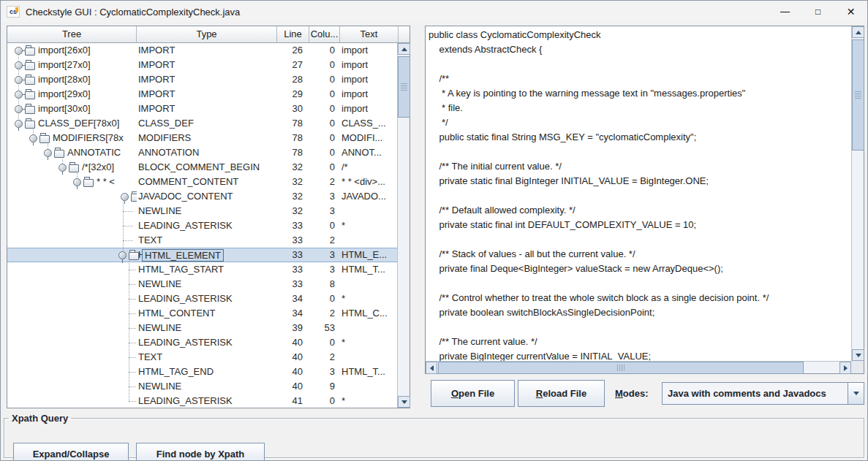  I want to click on column-header: Text, so click(369, 34).